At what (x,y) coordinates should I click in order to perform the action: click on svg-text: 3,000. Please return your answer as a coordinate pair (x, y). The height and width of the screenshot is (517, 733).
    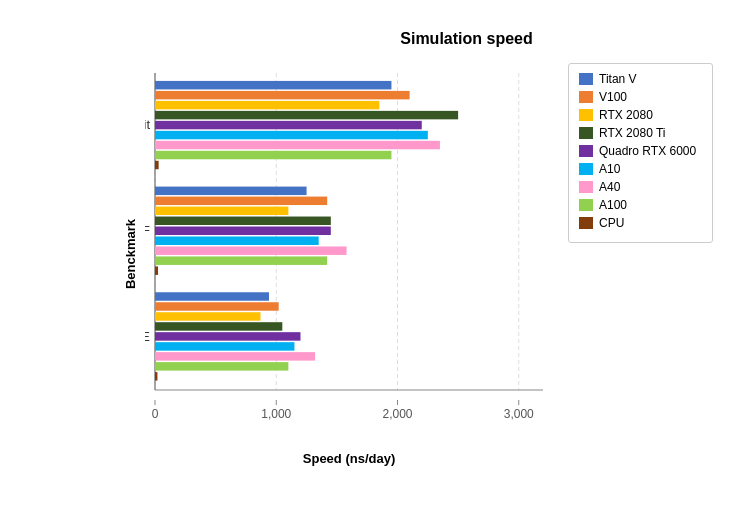
    Looking at the image, I should click on (519, 414).